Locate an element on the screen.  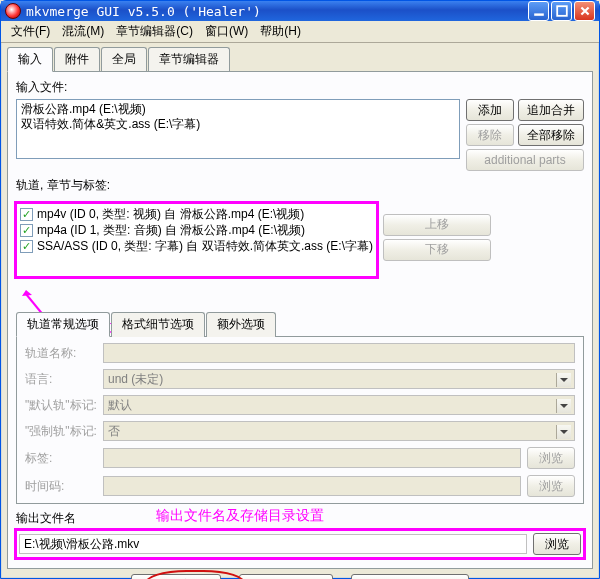
menu-window: 窗口(W) is located at coordinates (226, 32).